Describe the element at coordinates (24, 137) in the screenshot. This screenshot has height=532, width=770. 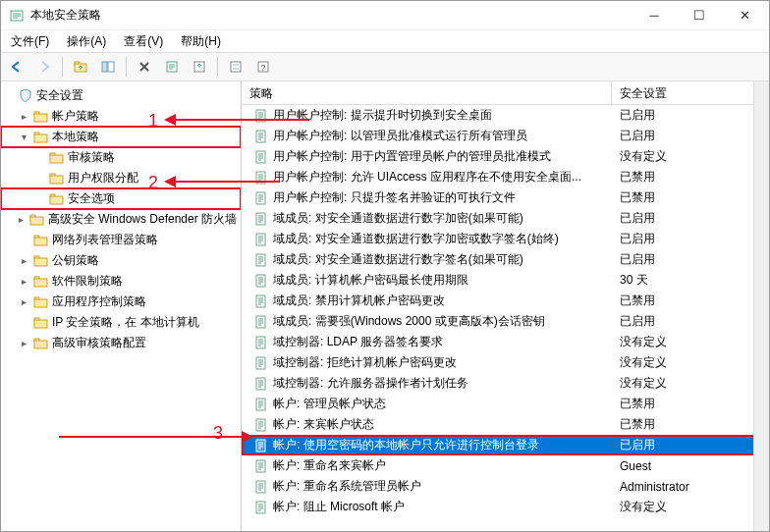
I see `collapse-icon: ▾` at that location.